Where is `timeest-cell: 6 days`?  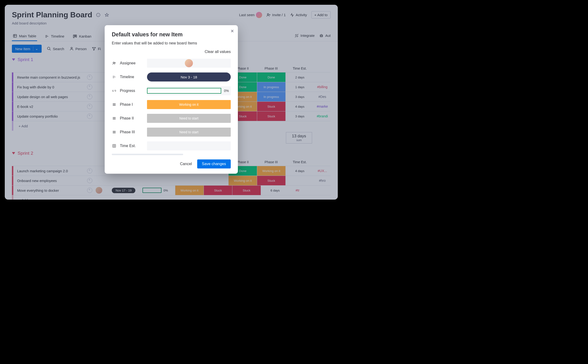
timeest-cell: 6 days is located at coordinates (275, 190).